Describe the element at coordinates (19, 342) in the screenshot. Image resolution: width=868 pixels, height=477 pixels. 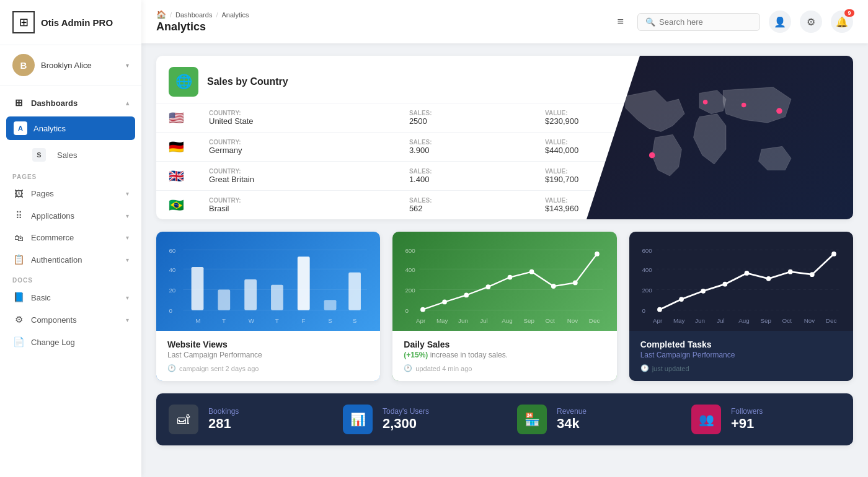
I see `changelog-icon: 📄` at that location.